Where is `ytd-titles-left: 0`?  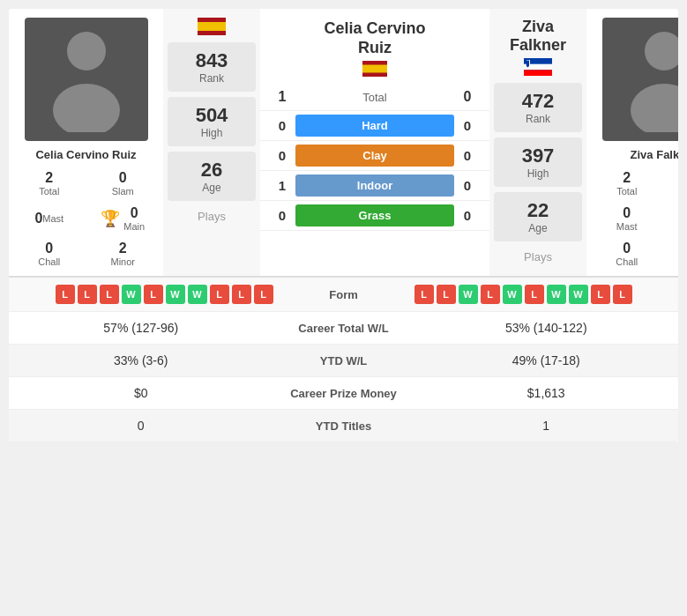 ytd-titles-left: 0 is located at coordinates (141, 426).